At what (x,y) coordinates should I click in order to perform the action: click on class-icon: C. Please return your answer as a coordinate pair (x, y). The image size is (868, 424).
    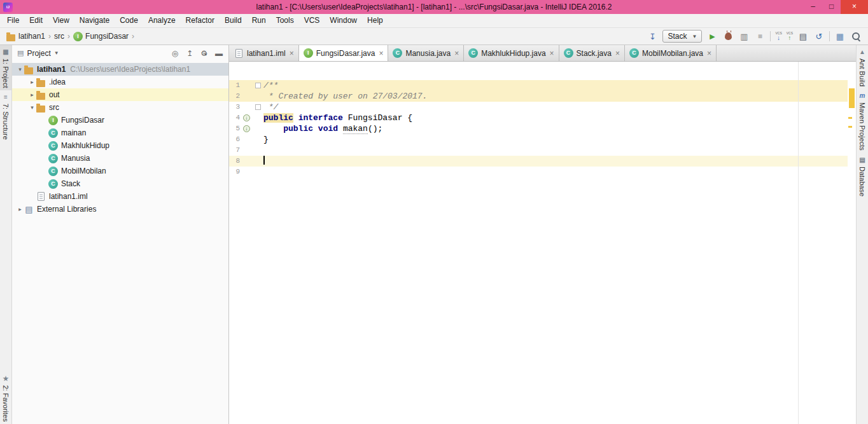
    Looking at the image, I should click on (473, 53).